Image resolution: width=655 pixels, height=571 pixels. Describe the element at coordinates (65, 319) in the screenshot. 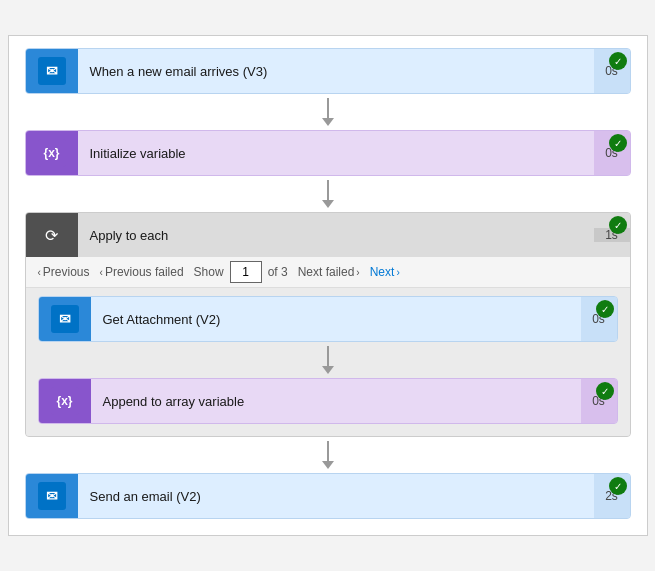

I see `outlook-icon-2: ✉` at that location.